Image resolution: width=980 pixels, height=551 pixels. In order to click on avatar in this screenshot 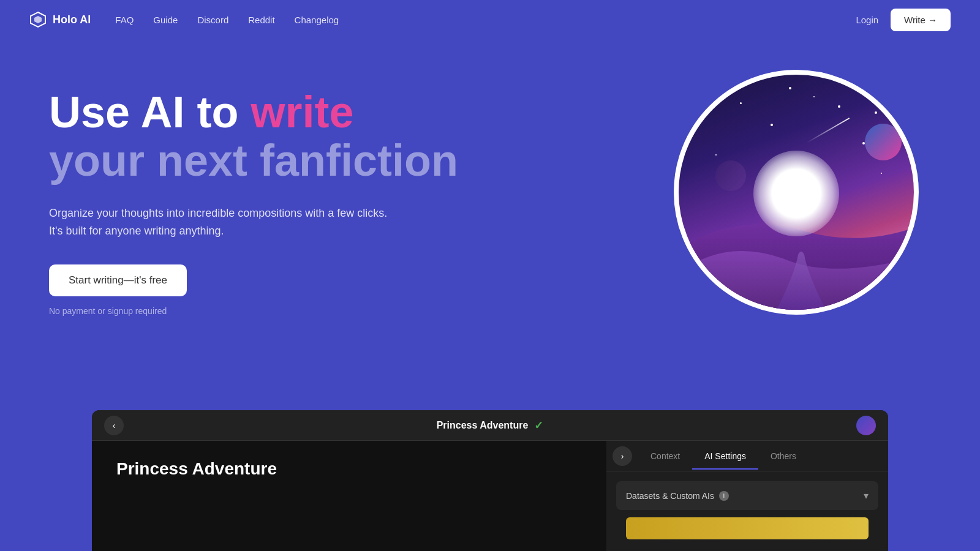, I will do `click(866, 425)`.